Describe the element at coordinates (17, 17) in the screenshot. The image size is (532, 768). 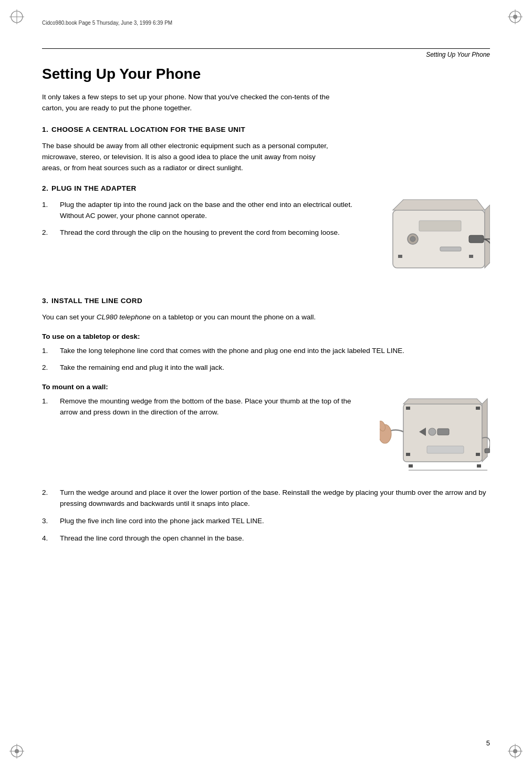
I see `corner-mark-tl` at that location.